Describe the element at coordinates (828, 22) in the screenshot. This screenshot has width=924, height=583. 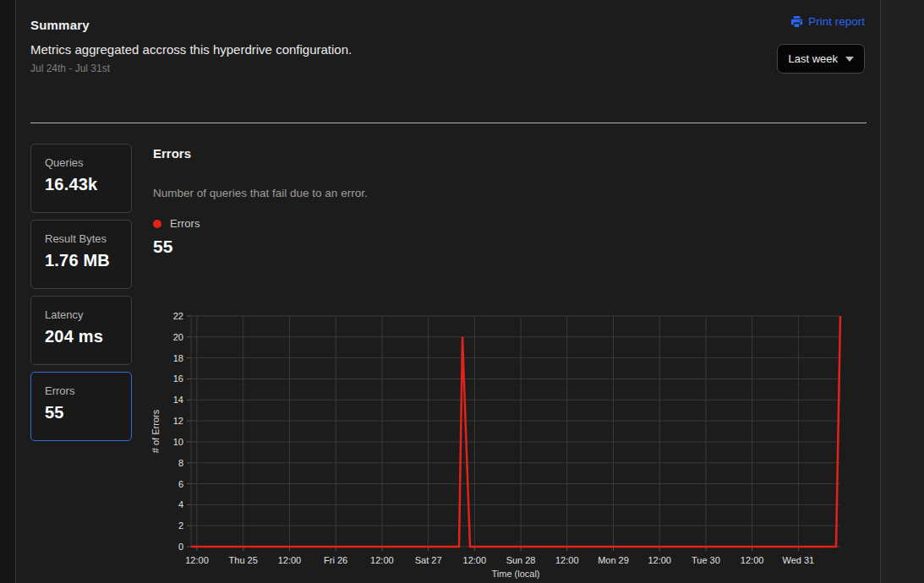
I see `print-report-link: Print report` at that location.